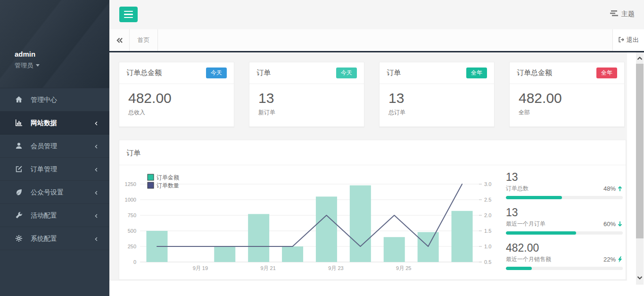 This screenshot has height=296, width=644. I want to click on svg-text: 9月 19, so click(200, 268).